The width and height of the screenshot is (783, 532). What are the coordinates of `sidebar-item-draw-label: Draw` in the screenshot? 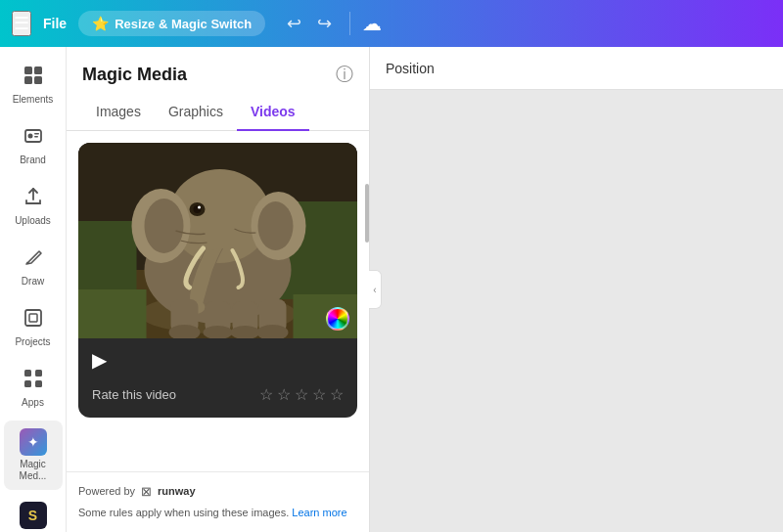 It's located at (33, 282).